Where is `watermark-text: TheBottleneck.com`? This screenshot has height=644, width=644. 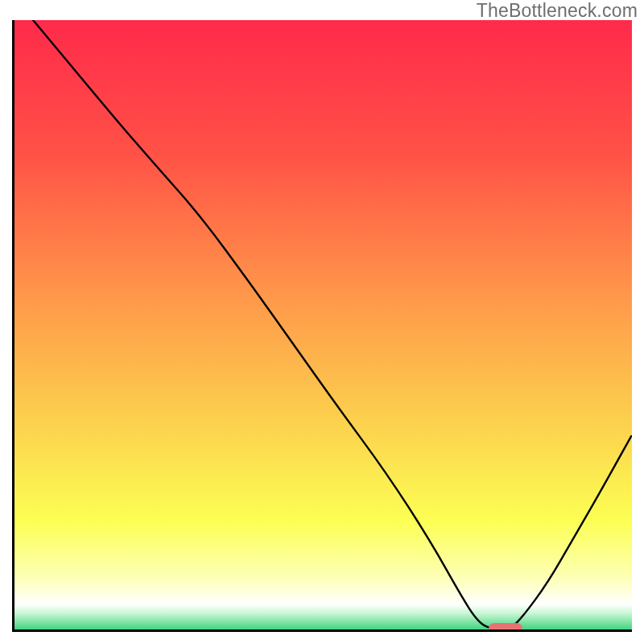
watermark-text: TheBottleneck.com is located at coordinates (557, 11).